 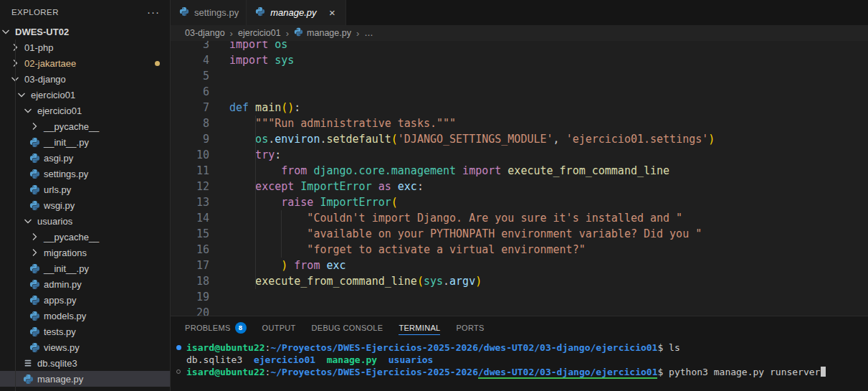 What do you see at coordinates (85, 79) in the screenshot?
I see `tree-item-03-django: 03-django` at bounding box center [85, 79].